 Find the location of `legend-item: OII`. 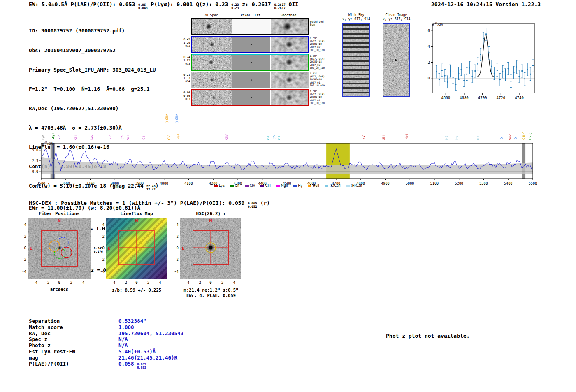

legend-item: OII is located at coordinates (235, 186).